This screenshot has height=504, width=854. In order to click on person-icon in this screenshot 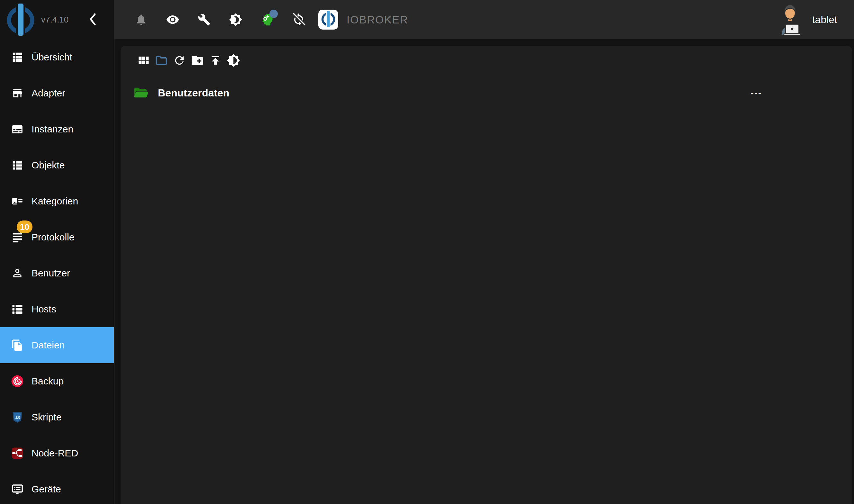, I will do `click(17, 273)`.